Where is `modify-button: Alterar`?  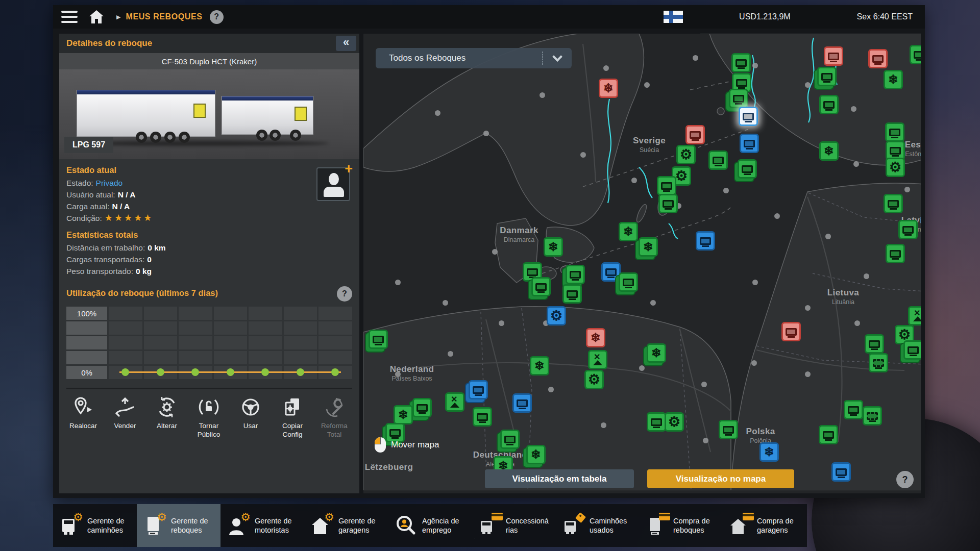 modify-button: Alterar is located at coordinates (167, 417).